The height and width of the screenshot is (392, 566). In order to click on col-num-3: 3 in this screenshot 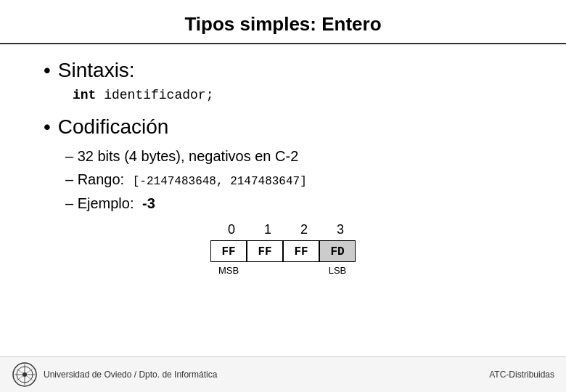, I will do `click(340, 229)`.